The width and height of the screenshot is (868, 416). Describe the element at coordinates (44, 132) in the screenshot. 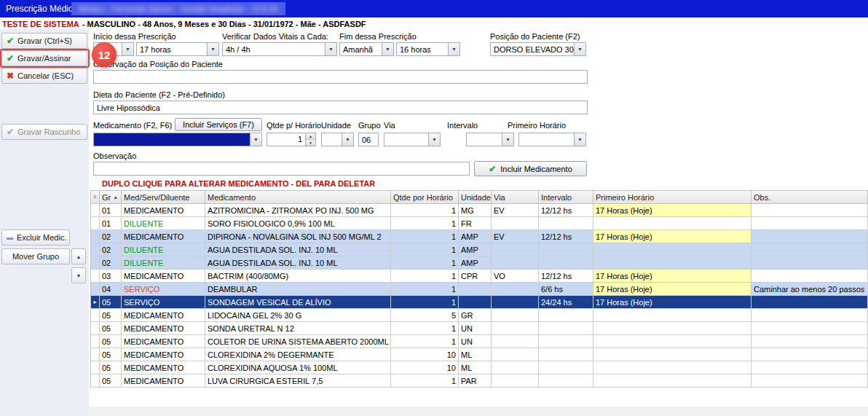

I see `save-draft-button: ✔ Gravar Rascunho` at that location.